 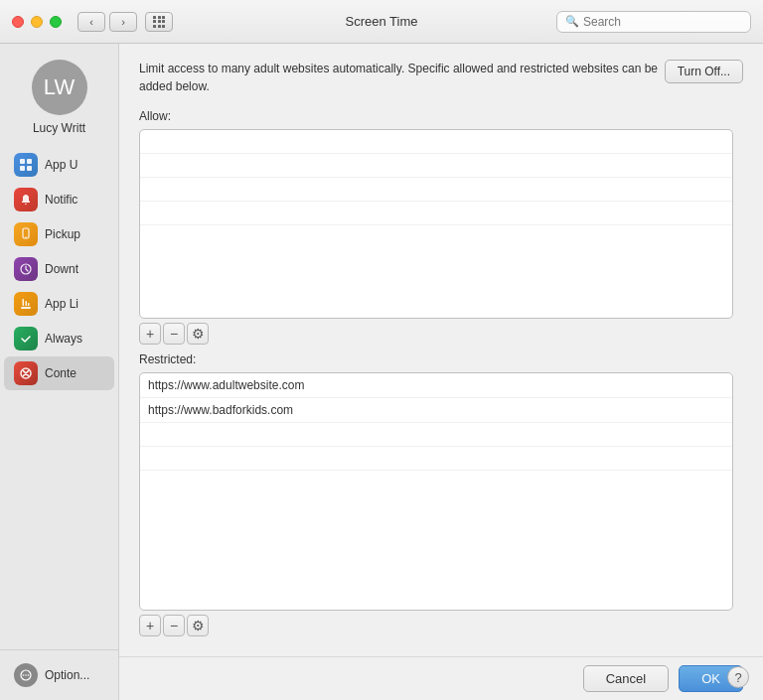 What do you see at coordinates (26, 165) in the screenshot?
I see `app-usage-icon` at bounding box center [26, 165].